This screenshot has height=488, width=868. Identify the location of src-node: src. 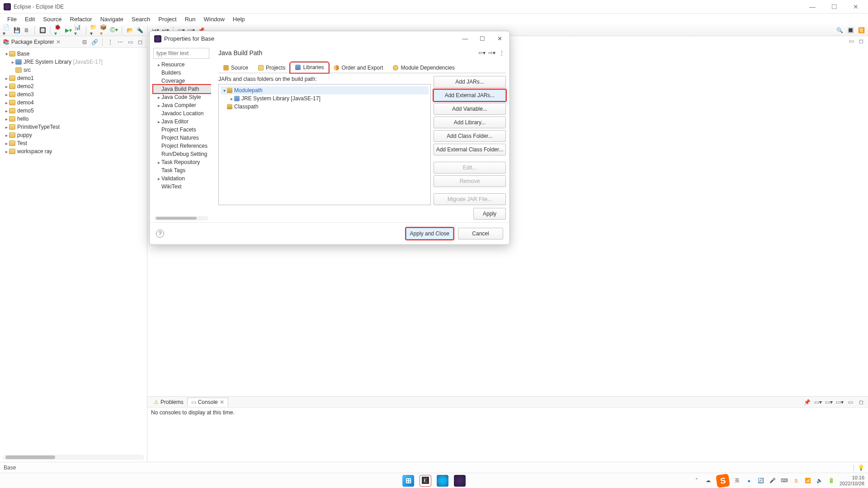
(74, 70).